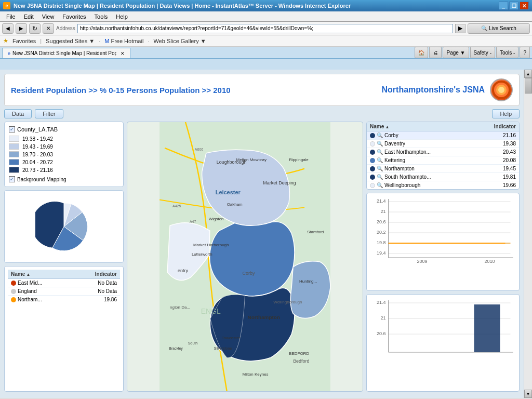  Describe the element at coordinates (503, 6) in the screenshot. I see `minimize-button: _` at that location.